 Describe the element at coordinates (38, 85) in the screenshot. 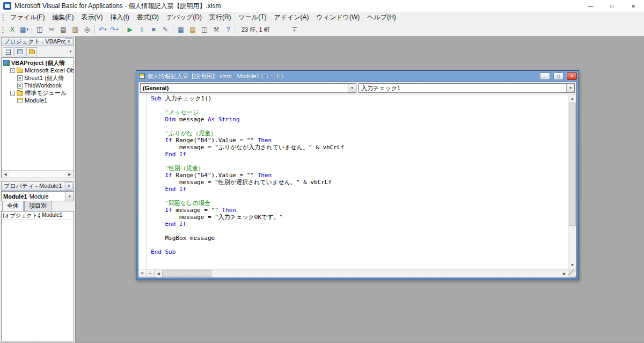

I see `tree-item-thisworkbook: ThisWorkbook` at that location.